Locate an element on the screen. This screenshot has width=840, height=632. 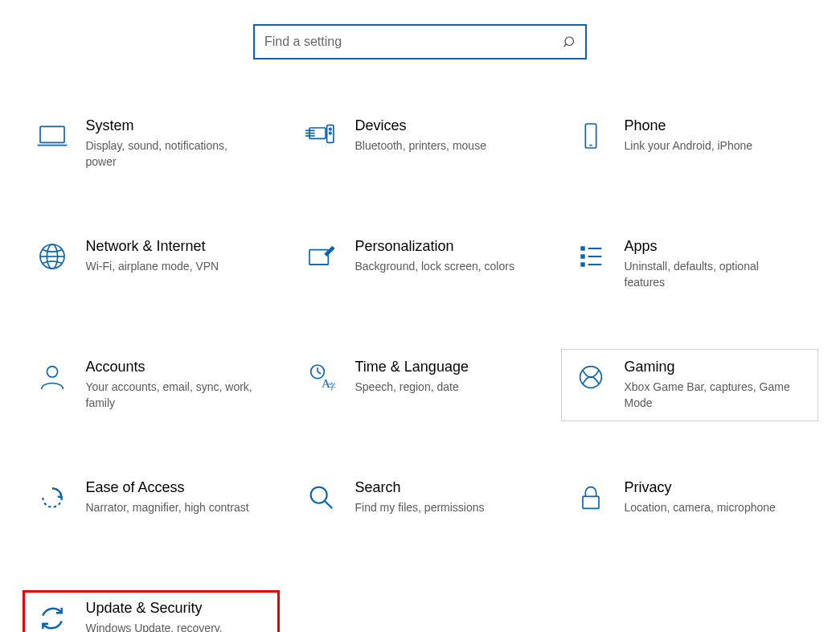
tile-desc: Link your Android, iPhone is located at coordinates (689, 146).